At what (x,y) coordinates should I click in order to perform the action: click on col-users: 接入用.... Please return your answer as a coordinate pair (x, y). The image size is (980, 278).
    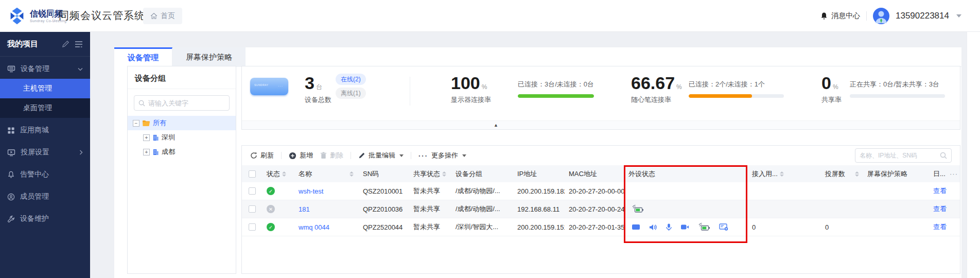
    Looking at the image, I should click on (784, 174).